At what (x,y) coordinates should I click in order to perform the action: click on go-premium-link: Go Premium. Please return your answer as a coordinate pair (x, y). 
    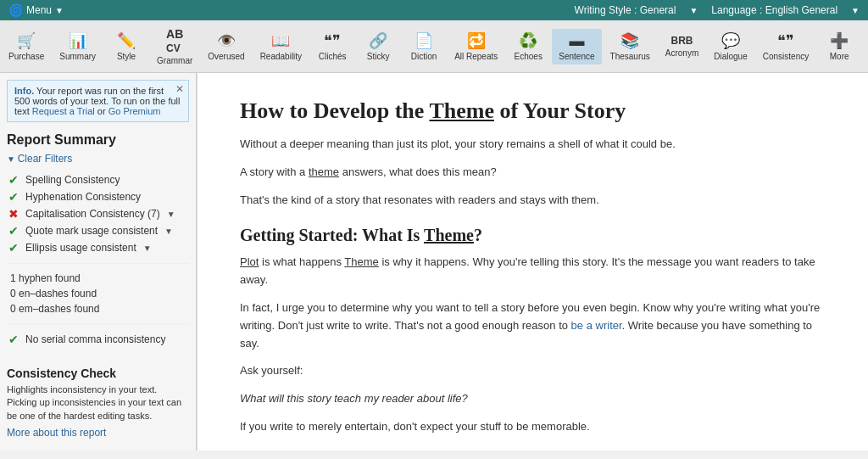
    Looking at the image, I should click on (135, 111).